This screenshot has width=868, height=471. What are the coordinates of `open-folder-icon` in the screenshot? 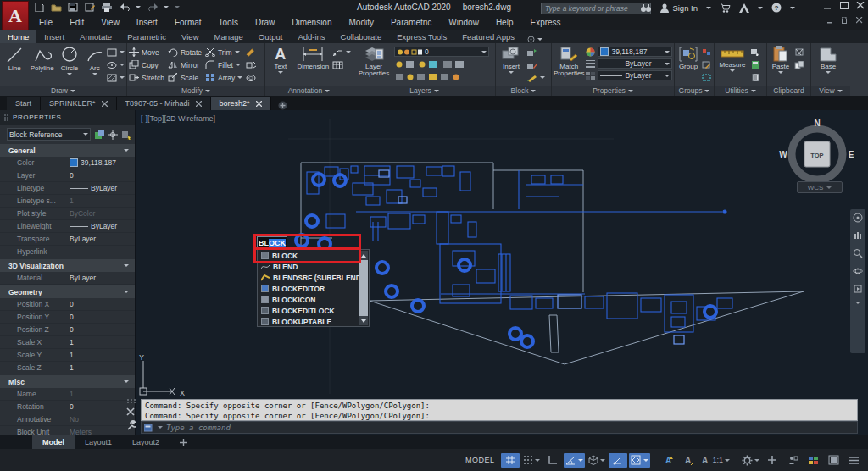 It's located at (56, 7).